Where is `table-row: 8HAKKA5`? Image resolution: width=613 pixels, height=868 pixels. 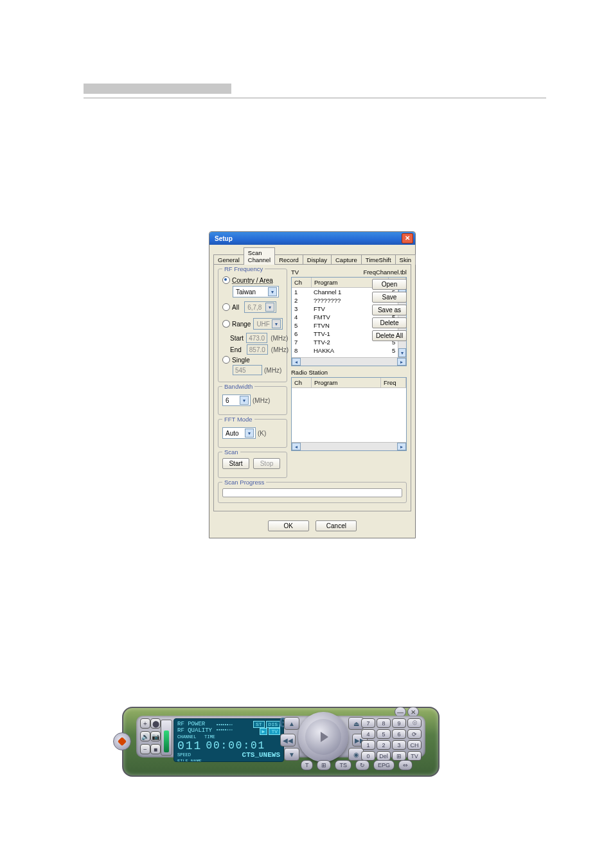 table-row: 8HAKKA5 is located at coordinates (349, 351).